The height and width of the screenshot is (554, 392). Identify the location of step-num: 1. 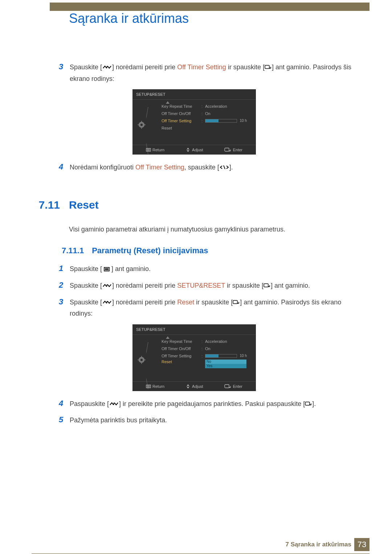
(47, 269).